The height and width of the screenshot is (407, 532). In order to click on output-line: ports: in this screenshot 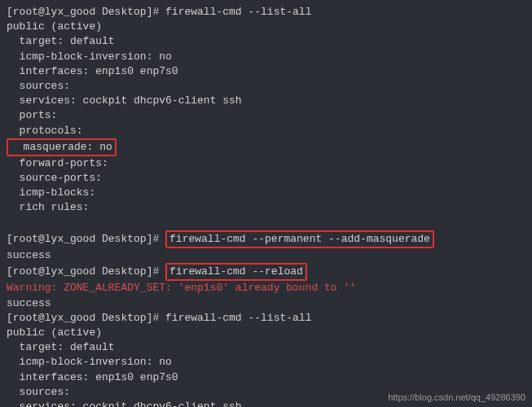, I will do `click(266, 116)`.